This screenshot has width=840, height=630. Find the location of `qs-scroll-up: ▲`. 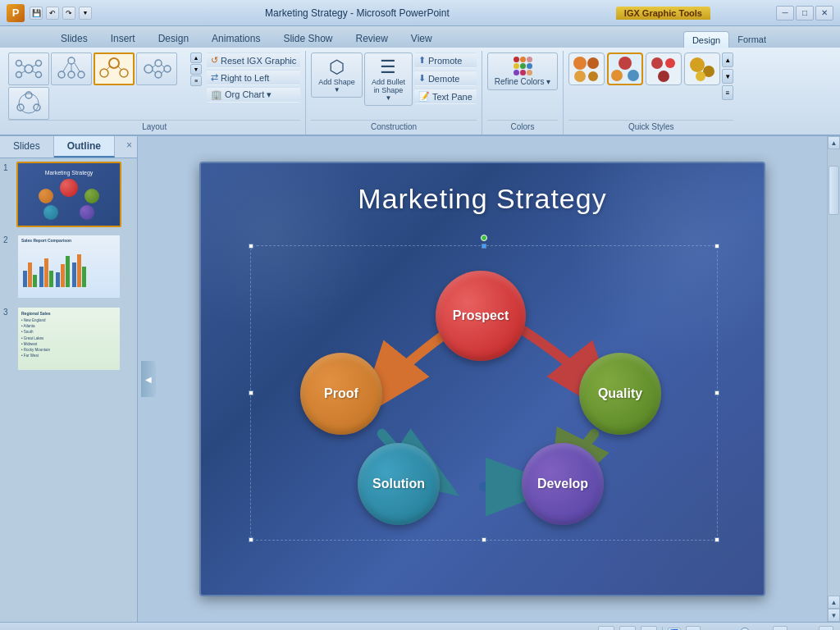

qs-scroll-up: ▲ is located at coordinates (728, 60).